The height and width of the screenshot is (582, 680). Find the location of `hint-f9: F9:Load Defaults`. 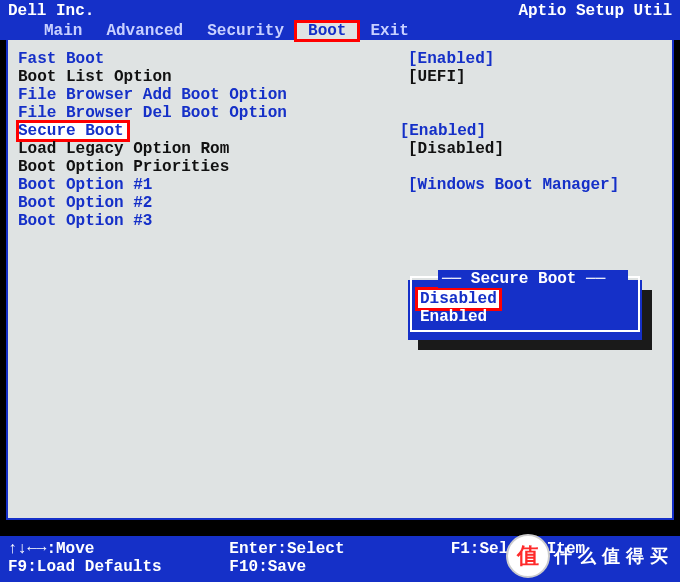

hint-f9: F9:Load Defaults is located at coordinates (118, 567).